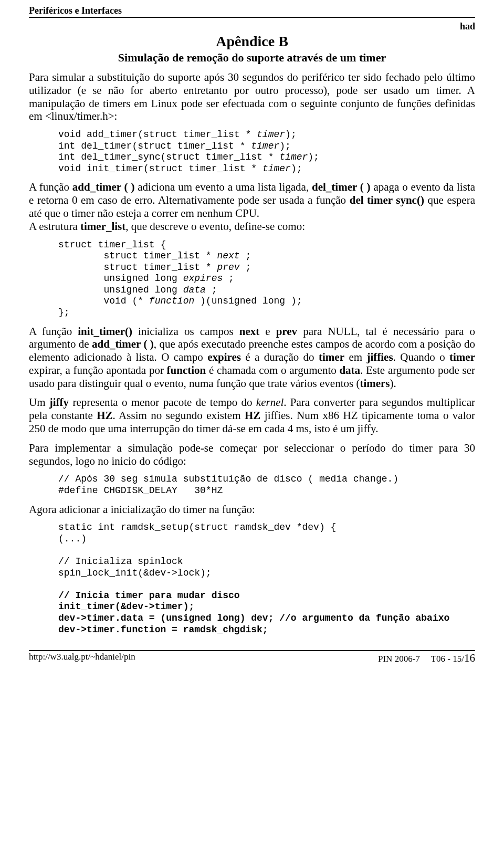  I want to click on paragraph-add-timer: A função add_timer ( ) adiciona um event…, so click(252, 200).